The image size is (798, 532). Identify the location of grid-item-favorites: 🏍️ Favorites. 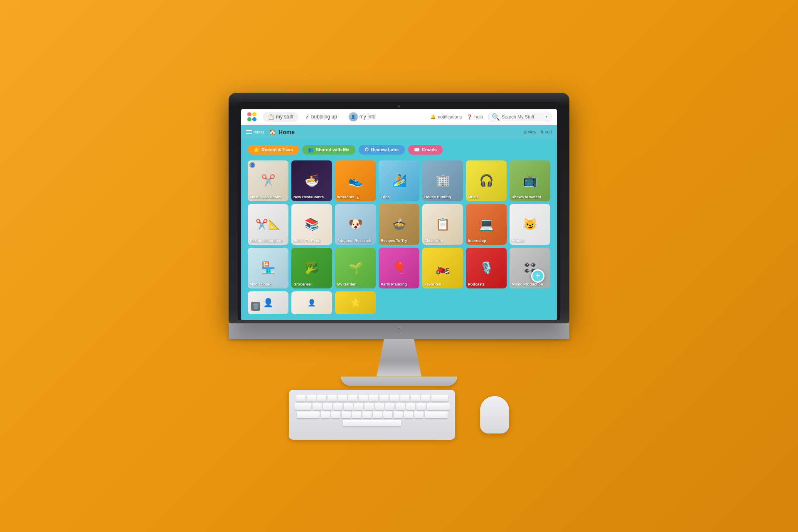
(443, 268).